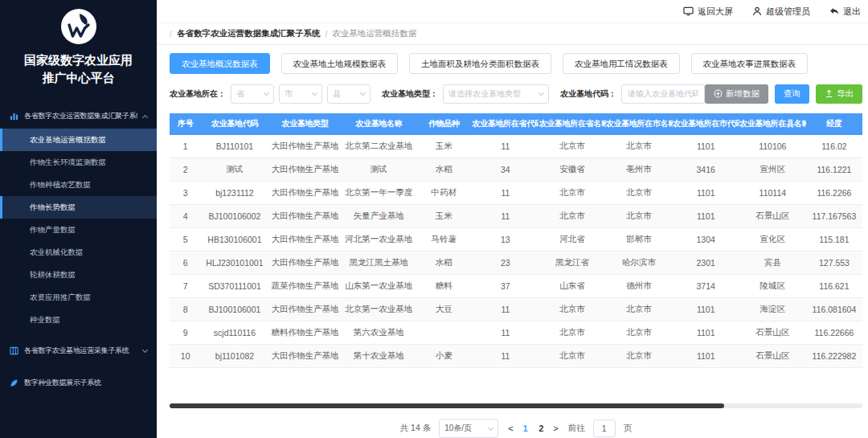  Describe the element at coordinates (249, 34) in the screenshot. I see `breadcrumb-item-system: 各省数字农业运营数据集成汇聚子系统` at that location.